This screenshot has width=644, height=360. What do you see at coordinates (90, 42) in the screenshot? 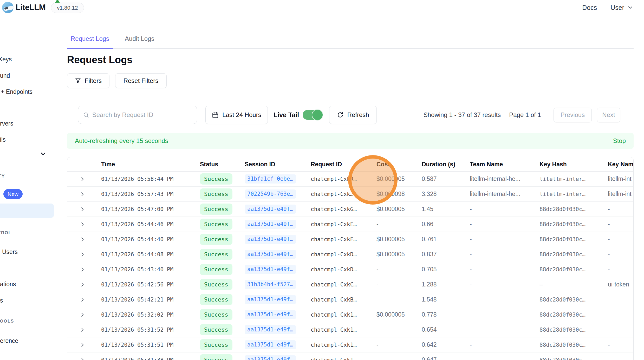
I see `tab-request-logs: Request Logs` at bounding box center [90, 42].